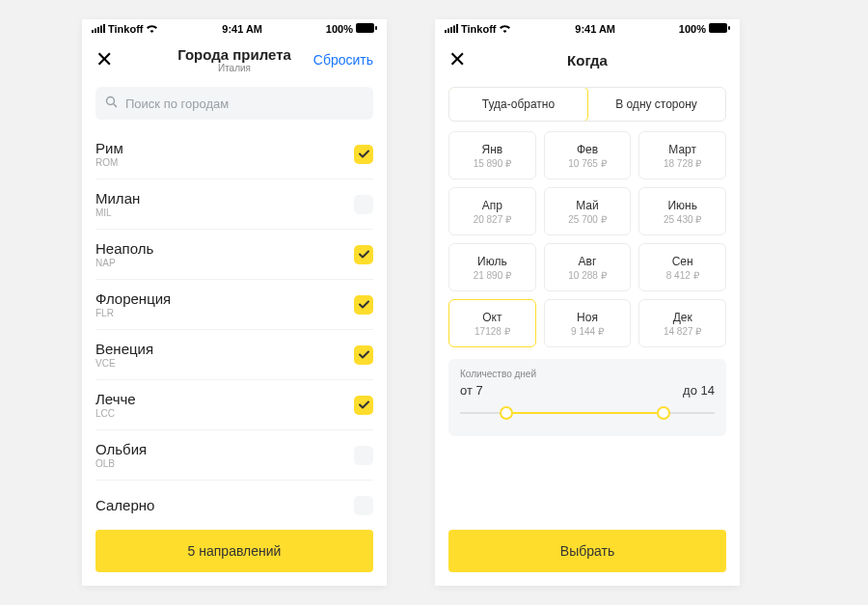 Image resolution: width=868 pixels, height=605 pixels. I want to click on month-cell: Май 25 700 ₽, so click(588, 211).